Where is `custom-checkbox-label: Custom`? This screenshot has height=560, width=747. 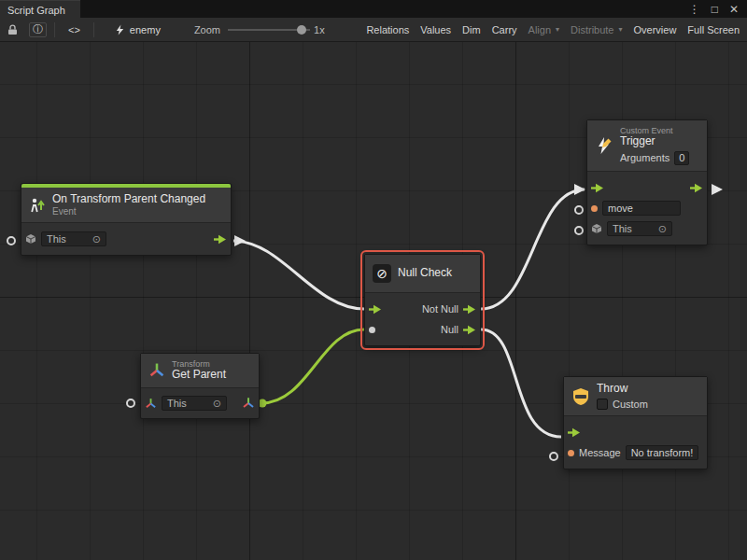
custom-checkbox-label: Custom is located at coordinates (630, 405).